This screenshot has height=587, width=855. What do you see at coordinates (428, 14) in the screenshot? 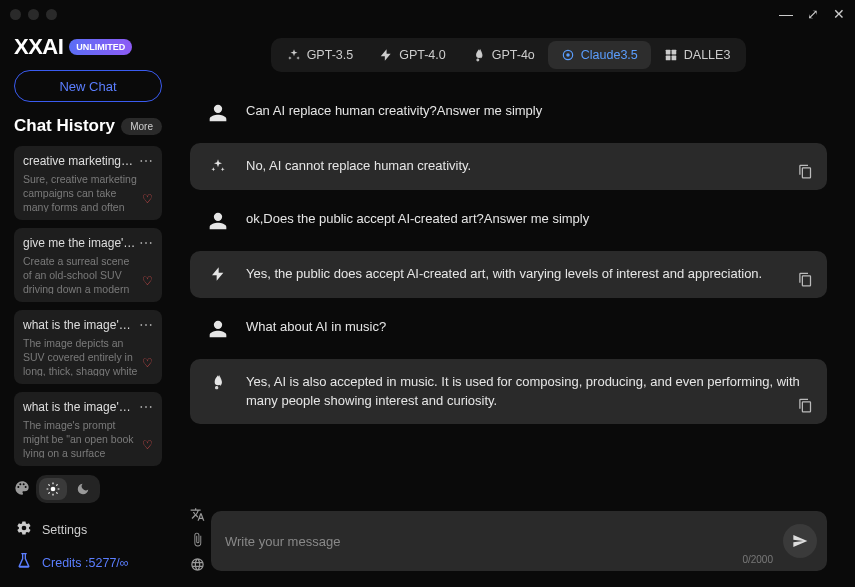
I see `titlebar: ― ⤢ ✕` at bounding box center [428, 14].